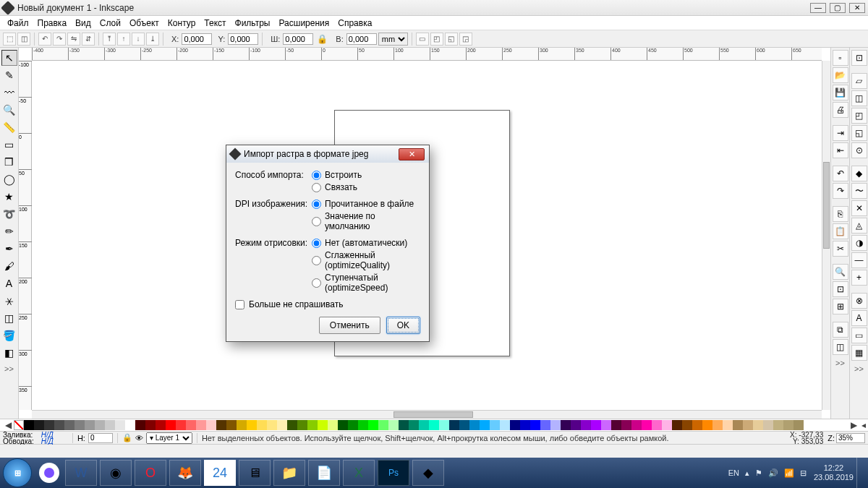 The height and width of the screenshot is (488, 868). Describe the element at coordinates (359, 473) in the screenshot. I see `task-excel-icon: X` at that location.